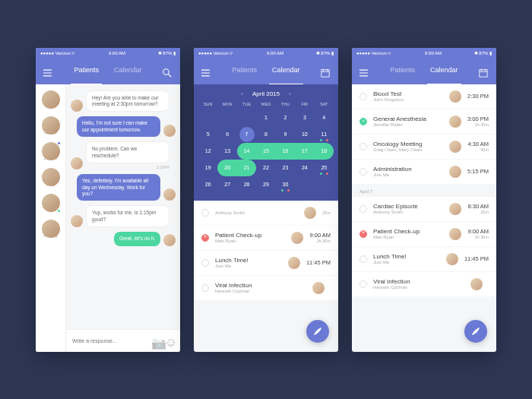  Describe the element at coordinates (424, 172) in the screenshot. I see `event-row: AdministrationJust Me 5:15 PM` at that location.